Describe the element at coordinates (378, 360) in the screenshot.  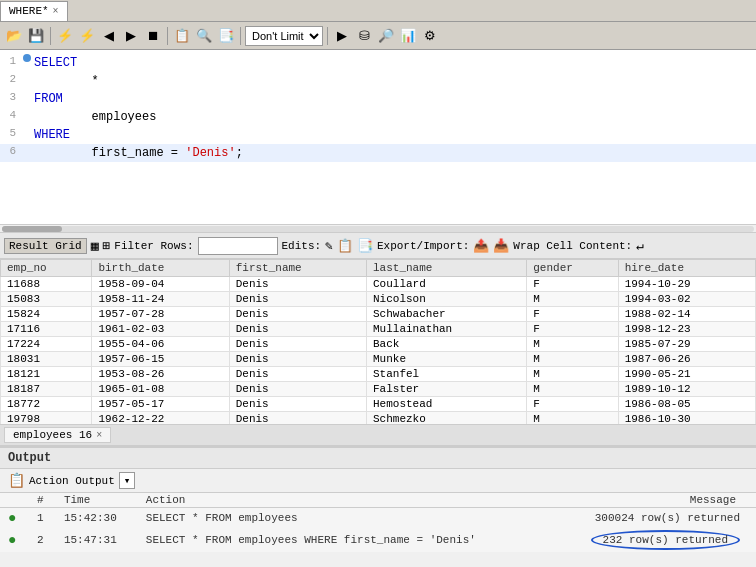
I see `table-row: 180311957-06-15DenisMunkeM1987-06-26` at that location.